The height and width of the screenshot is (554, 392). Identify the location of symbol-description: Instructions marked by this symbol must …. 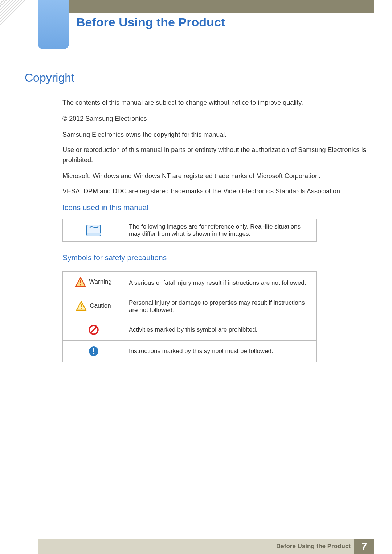
(221, 351).